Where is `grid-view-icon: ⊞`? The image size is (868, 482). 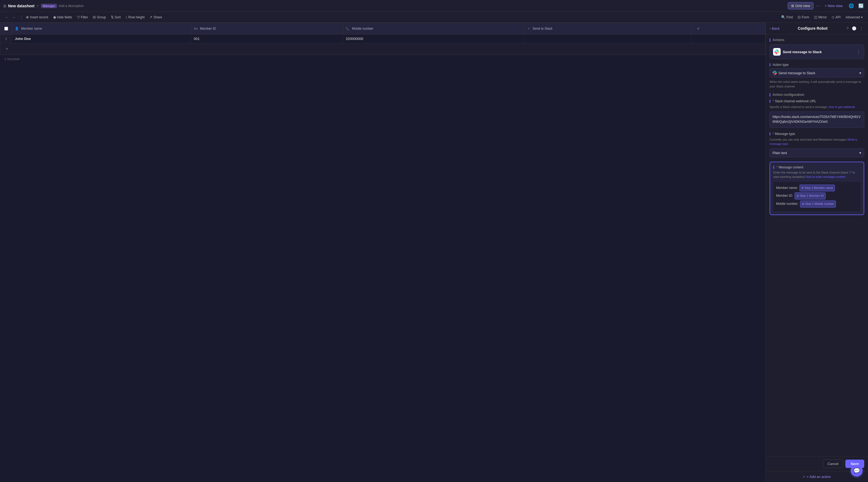
grid-view-icon: ⊞ is located at coordinates (793, 6).